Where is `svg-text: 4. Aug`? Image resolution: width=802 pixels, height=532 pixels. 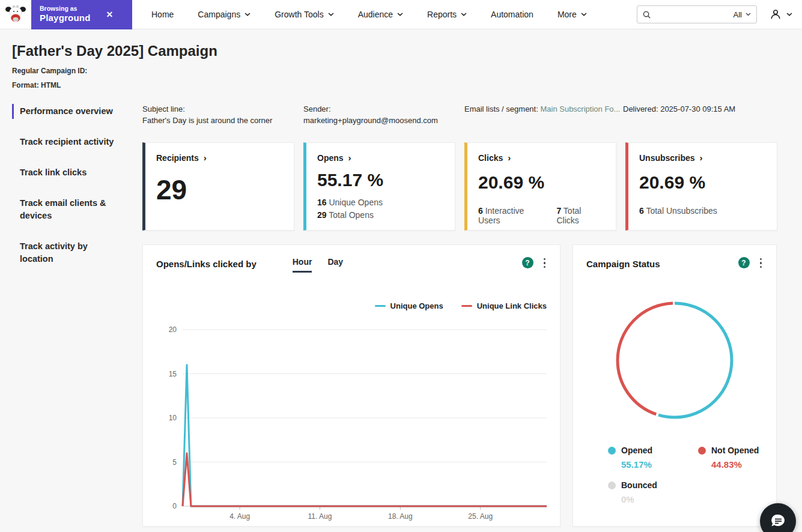
svg-text: 4. Aug is located at coordinates (240, 516).